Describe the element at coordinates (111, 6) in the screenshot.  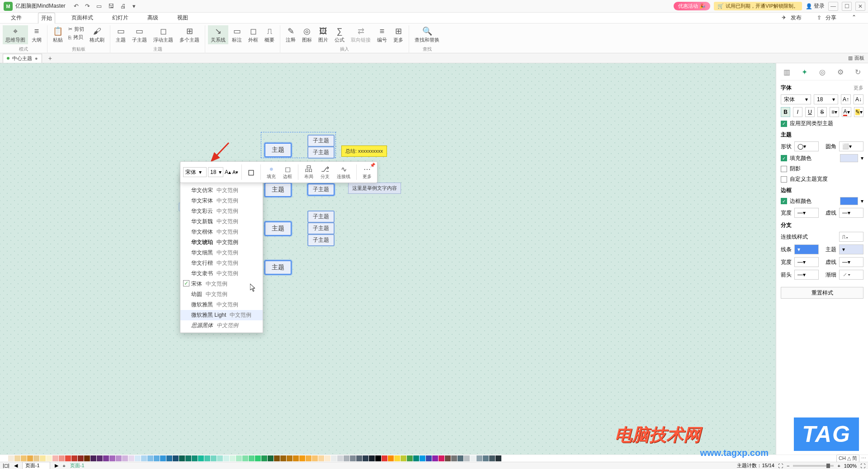
I see `save-icon: 🖫` at that location.